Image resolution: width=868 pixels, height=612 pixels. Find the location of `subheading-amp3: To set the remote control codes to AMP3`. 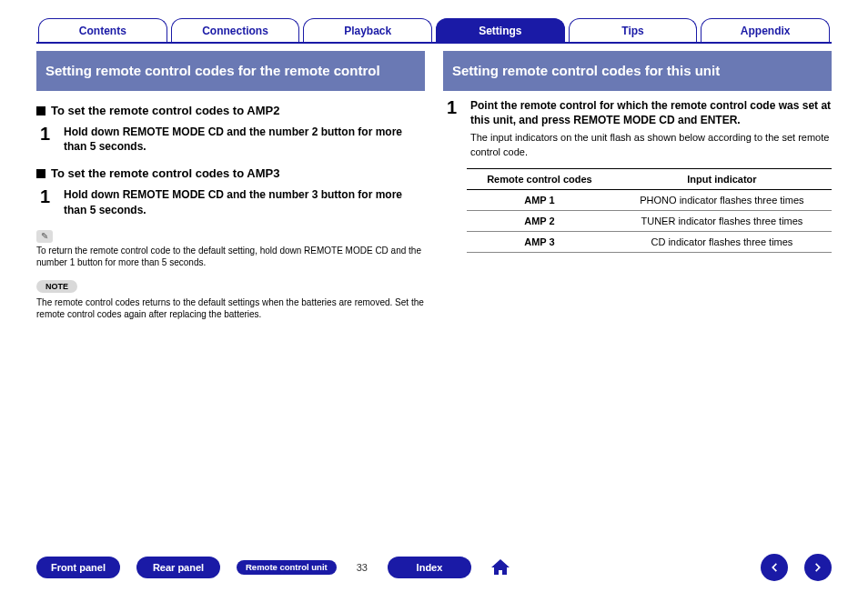

subheading-amp3: To set the remote control codes to AMP3 is located at coordinates (231, 173).